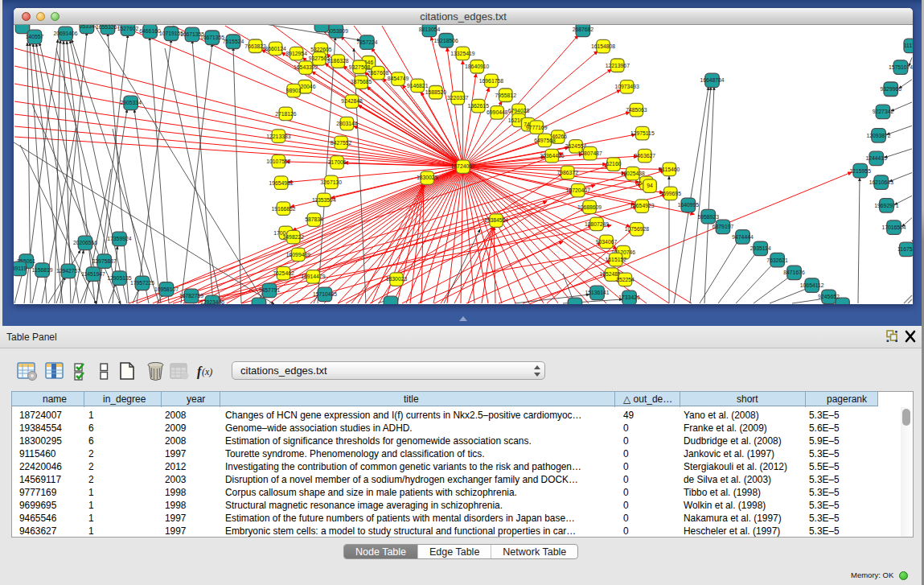 This screenshot has height=585, width=924. I want to click on svg-text: 1640995, so click(688, 204).